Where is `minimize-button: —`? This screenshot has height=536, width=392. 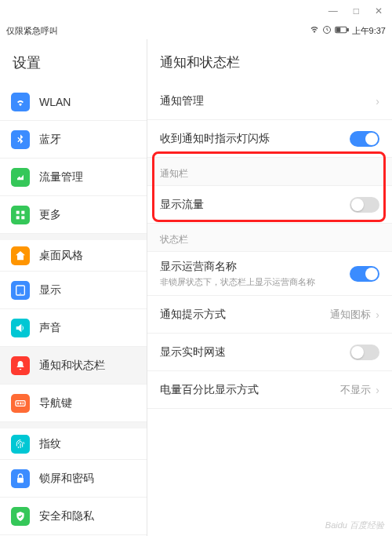 minimize-button: — is located at coordinates (333, 11).